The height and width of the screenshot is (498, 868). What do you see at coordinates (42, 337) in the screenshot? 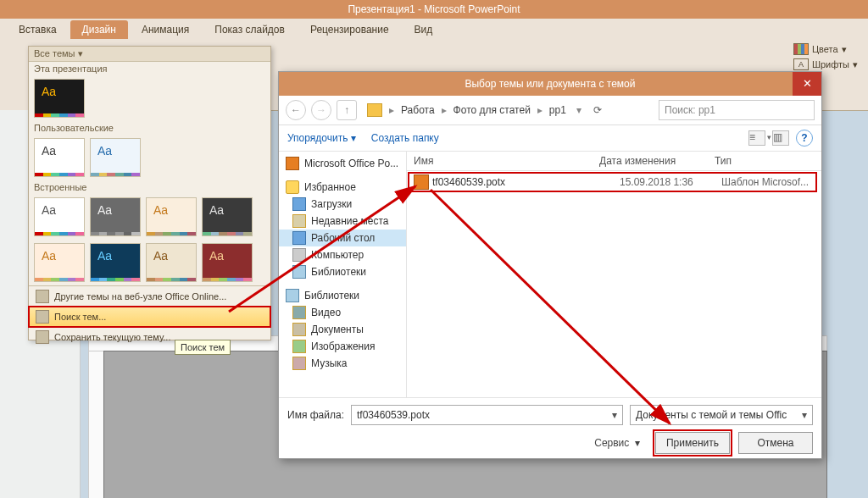
I see `save-icon` at bounding box center [42, 337].